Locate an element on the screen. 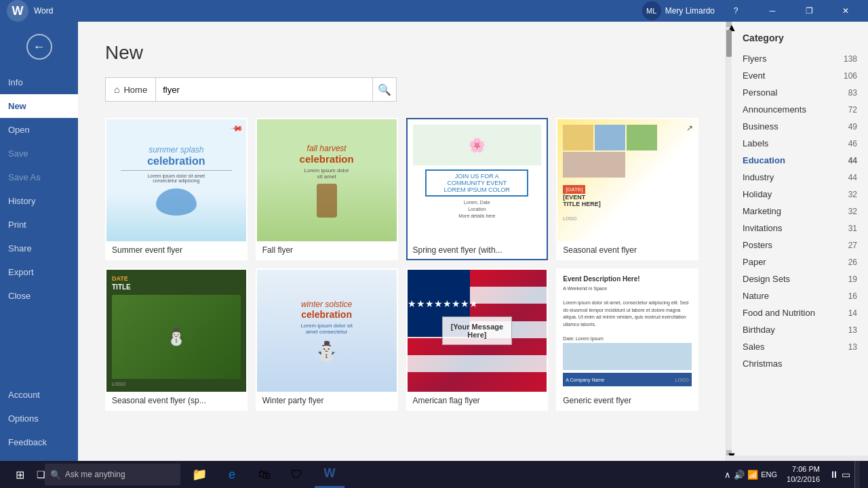 This screenshot has width=868, height=488. category-item-personal: Personal83 is located at coordinates (800, 92).